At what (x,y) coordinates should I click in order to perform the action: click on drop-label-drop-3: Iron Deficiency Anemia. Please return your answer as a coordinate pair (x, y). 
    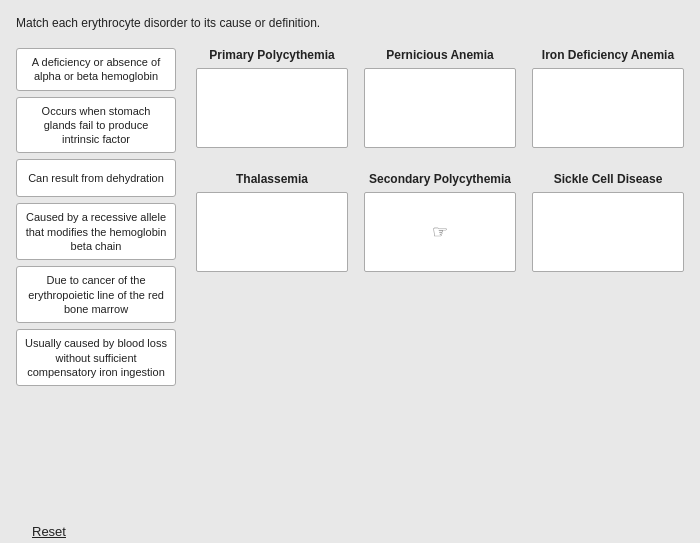
    Looking at the image, I should click on (608, 55).